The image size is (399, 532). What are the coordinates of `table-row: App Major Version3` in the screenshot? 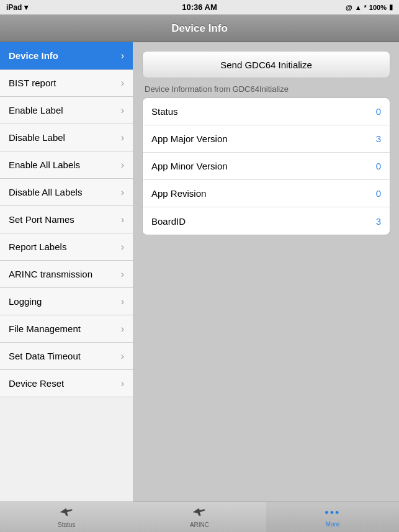 It's located at (266, 139).